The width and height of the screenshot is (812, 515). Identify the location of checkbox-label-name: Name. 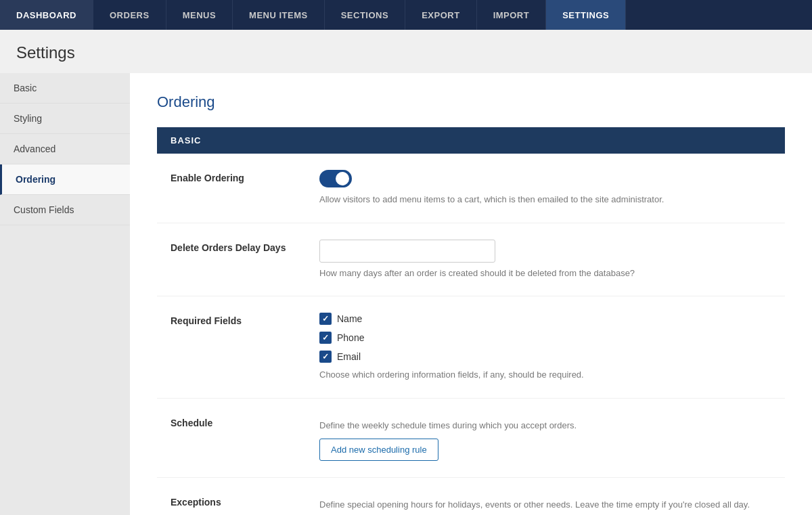
(349, 319).